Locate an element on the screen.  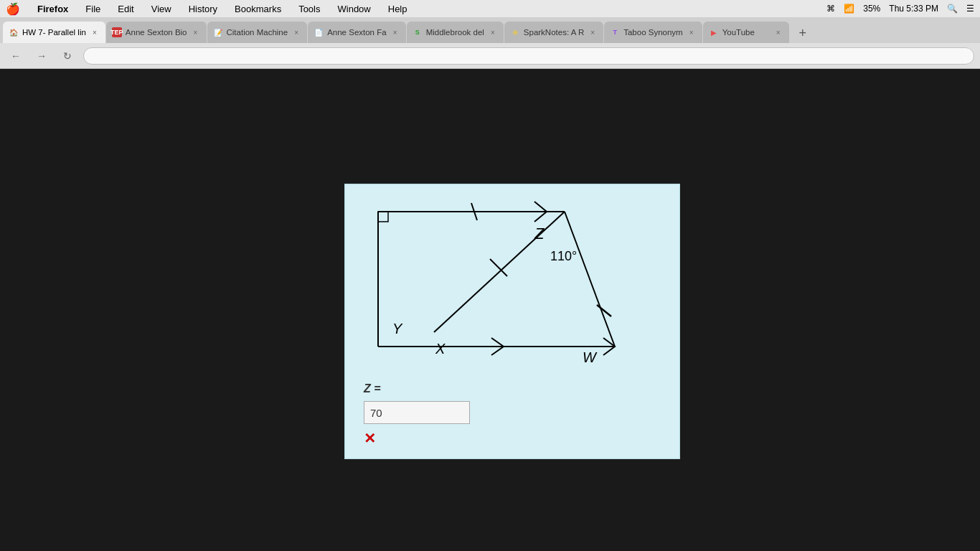
tab-hw7: 🏠 HW 7- Parallel lin × is located at coordinates (55, 32).